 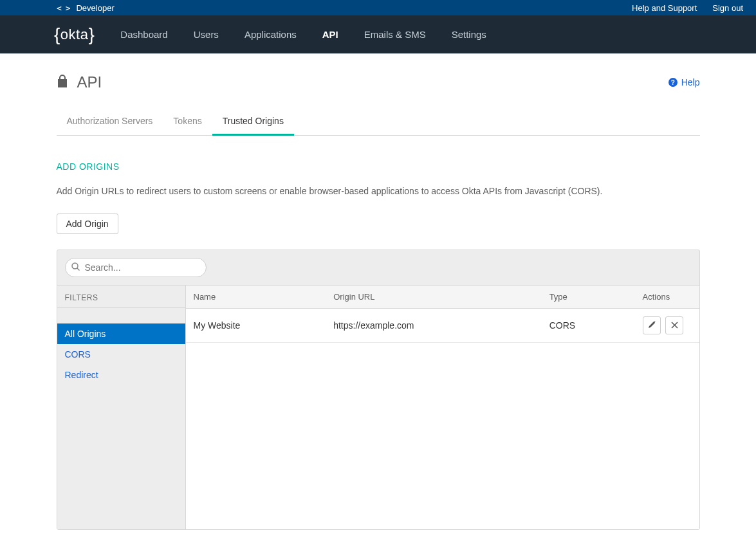 I want to click on table-row: My Website https://example.com CORS, so click(x=443, y=325).